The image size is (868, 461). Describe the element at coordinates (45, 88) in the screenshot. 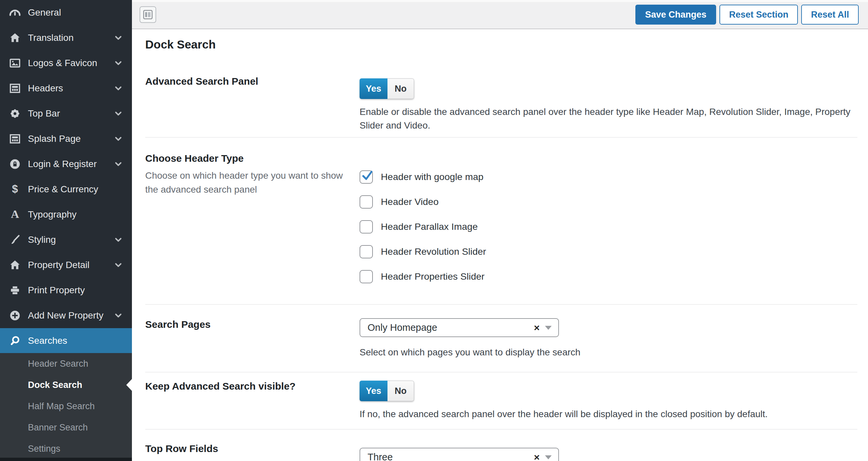

I see `sidebar-item-label: Headers` at that location.